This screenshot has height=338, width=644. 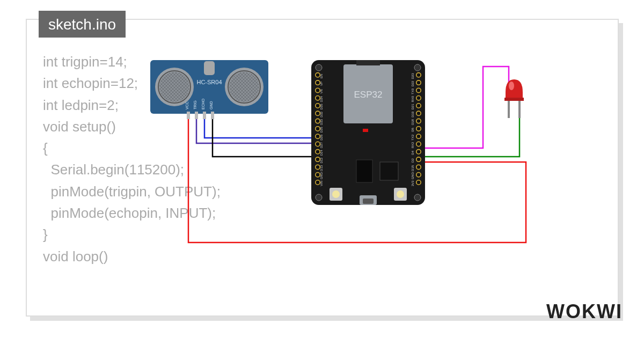 I want to click on svg-text: TX0, so click(x=413, y=91).